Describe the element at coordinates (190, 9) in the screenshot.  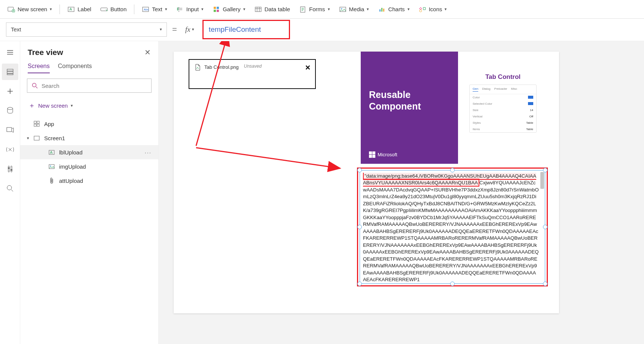
I see `input-button: Input ▾` at that location.